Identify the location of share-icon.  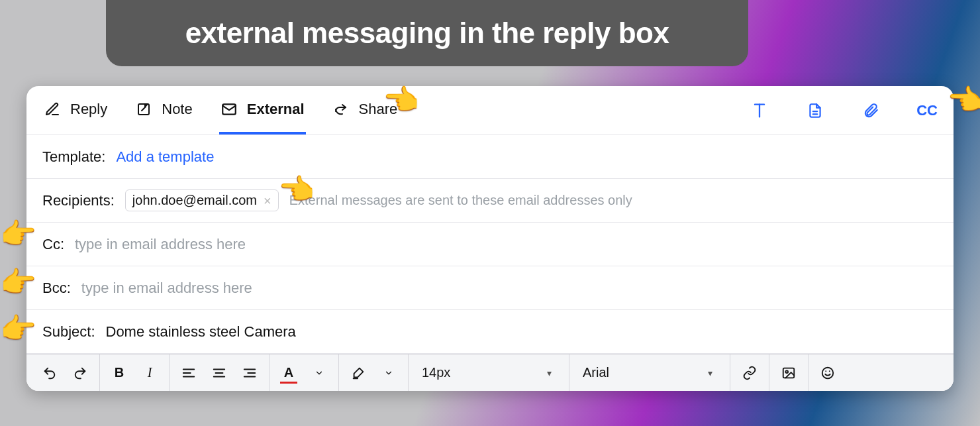
(341, 109).